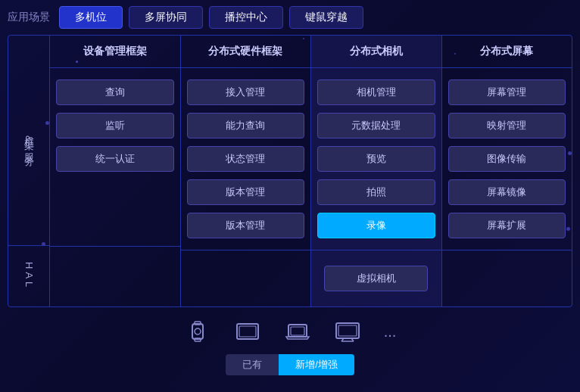 This screenshot has width=580, height=392. What do you see at coordinates (376, 278) in the screenshot?
I see `col-distributed-camera-hal: 虚拟相机` at bounding box center [376, 278].